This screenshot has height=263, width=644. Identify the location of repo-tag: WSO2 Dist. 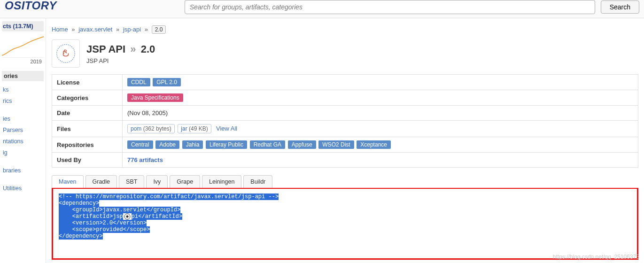
(336, 145).